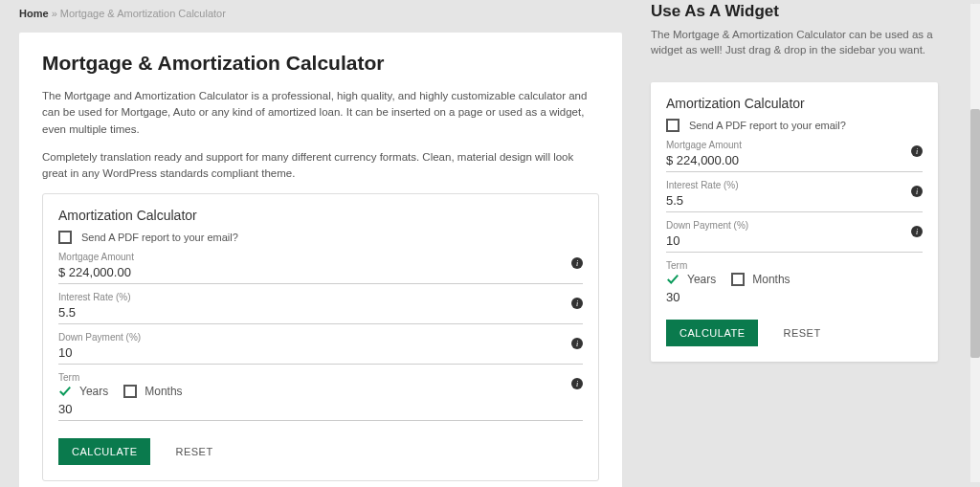 The width and height of the screenshot is (980, 487). I want to click on widget-mortgage-amount-label: Mortgage Amount, so click(794, 145).